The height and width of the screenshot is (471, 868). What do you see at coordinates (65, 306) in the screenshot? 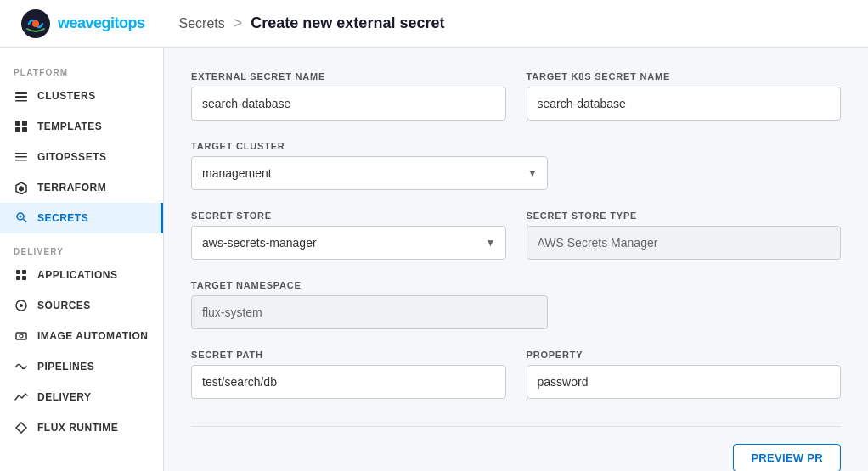
I see `sidebar-label-sources: SOURCES` at bounding box center [65, 306].